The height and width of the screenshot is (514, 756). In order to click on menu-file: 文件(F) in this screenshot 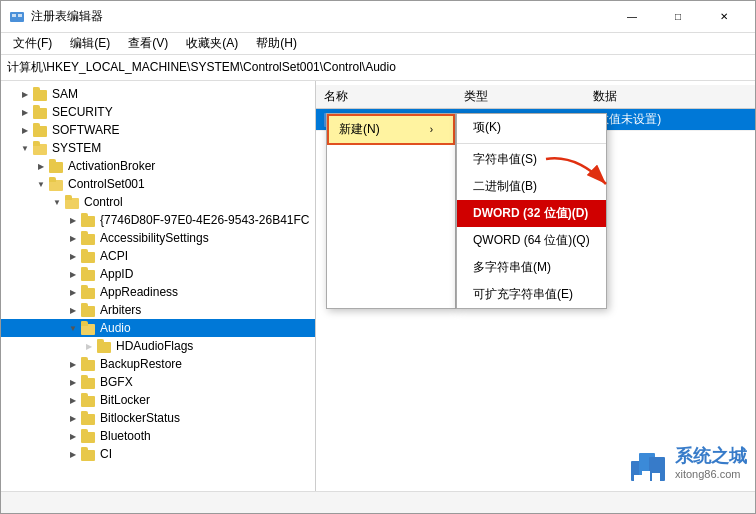, I will do `click(32, 44)`.